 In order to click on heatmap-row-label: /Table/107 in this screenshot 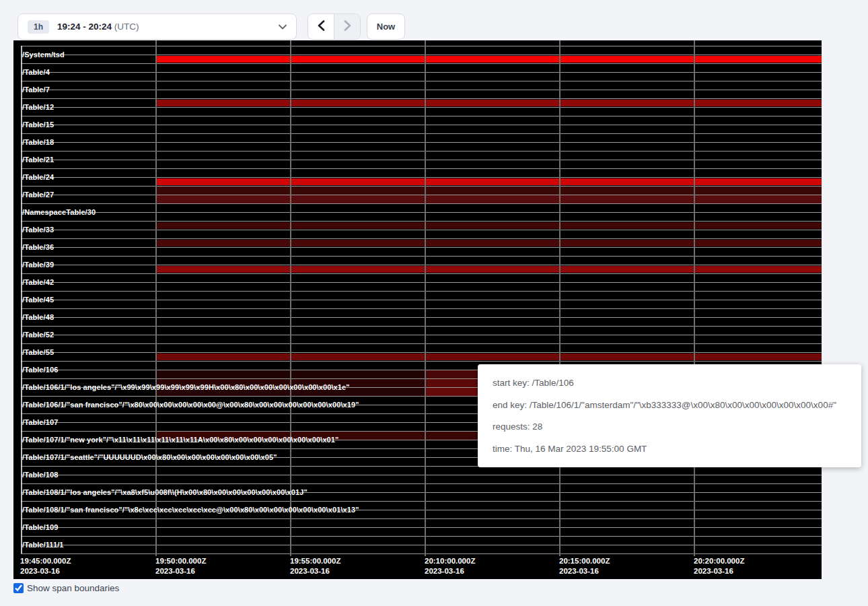, I will do `click(40, 422)`.